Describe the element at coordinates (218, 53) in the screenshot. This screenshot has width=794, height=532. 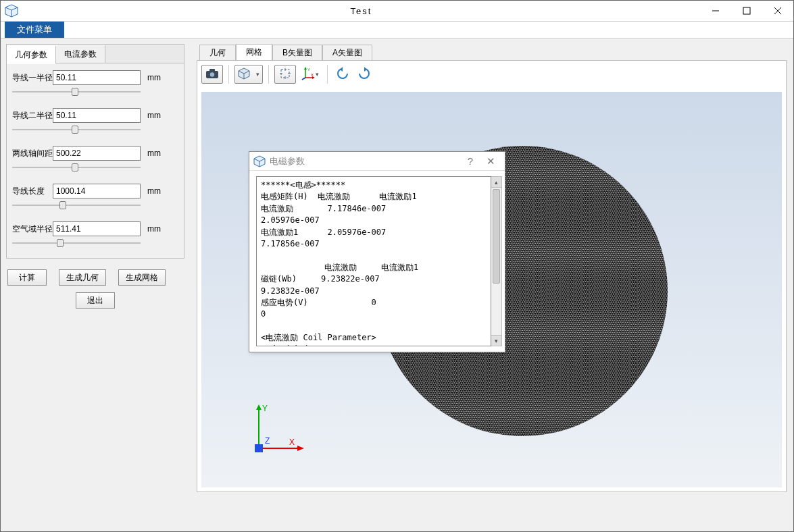
I see `view-tab-geometry: 几何` at that location.